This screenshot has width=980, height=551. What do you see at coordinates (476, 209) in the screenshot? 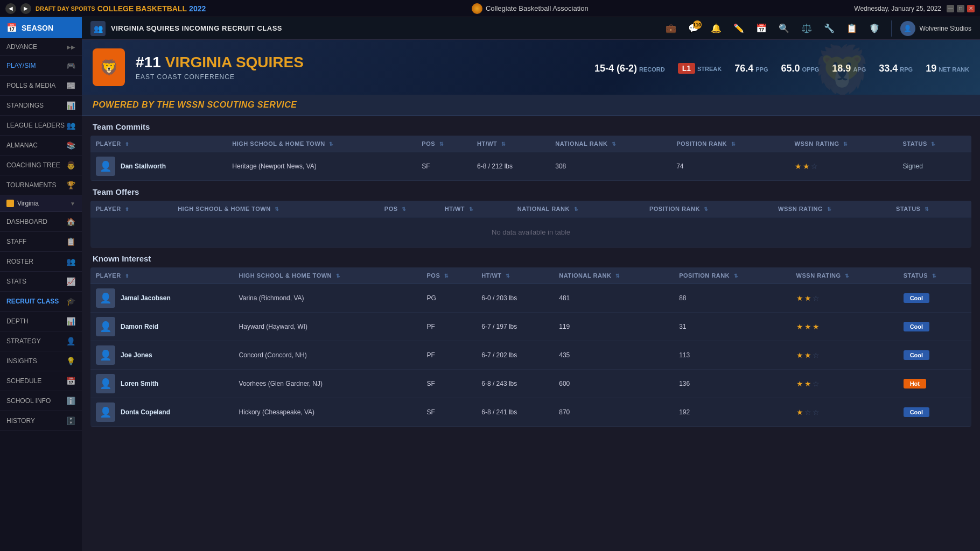
I see `offers-col-ht-wt: HT/WT ⇅` at bounding box center [476, 209].